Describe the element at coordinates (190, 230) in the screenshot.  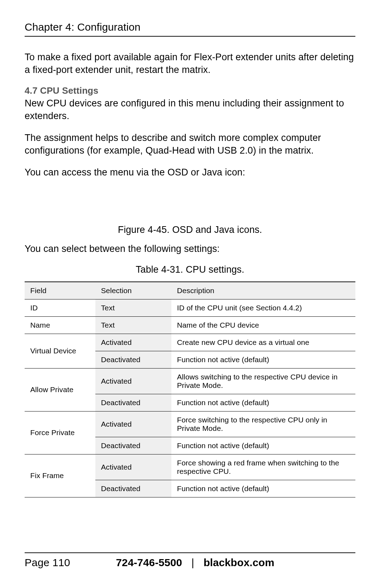
I see `figure-caption: Figure 4-45. OSD and Java icons.` at that location.